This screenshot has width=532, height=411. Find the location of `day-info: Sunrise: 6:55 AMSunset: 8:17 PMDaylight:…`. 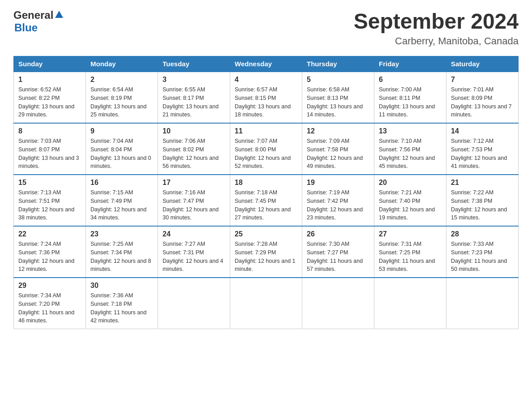

day-info: Sunrise: 6:55 AMSunset: 8:17 PMDaylight:… is located at coordinates (194, 102).